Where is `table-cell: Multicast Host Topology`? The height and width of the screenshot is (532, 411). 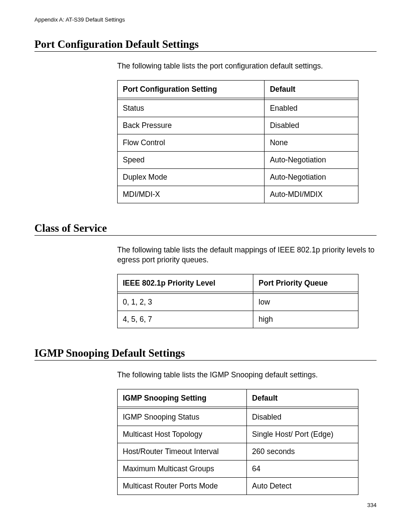 table-cell: Multicast Host Topology is located at coordinates (182, 434).